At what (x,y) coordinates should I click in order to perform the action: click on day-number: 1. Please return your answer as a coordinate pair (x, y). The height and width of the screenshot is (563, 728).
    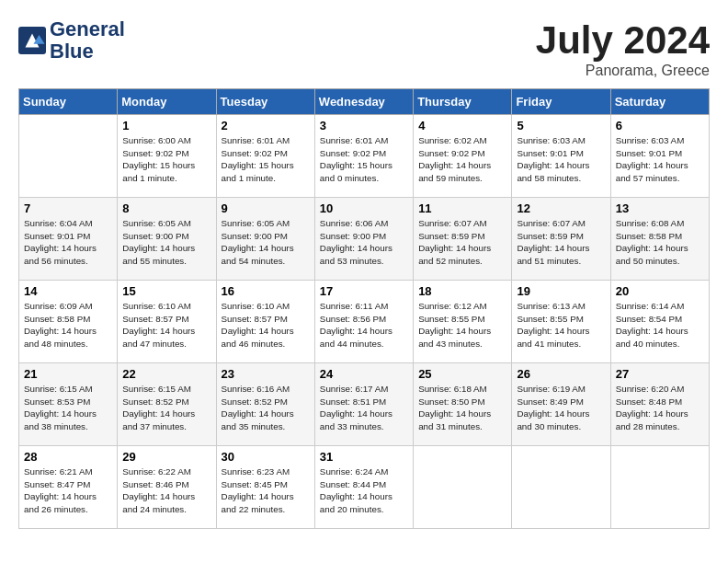
    Looking at the image, I should click on (166, 125).